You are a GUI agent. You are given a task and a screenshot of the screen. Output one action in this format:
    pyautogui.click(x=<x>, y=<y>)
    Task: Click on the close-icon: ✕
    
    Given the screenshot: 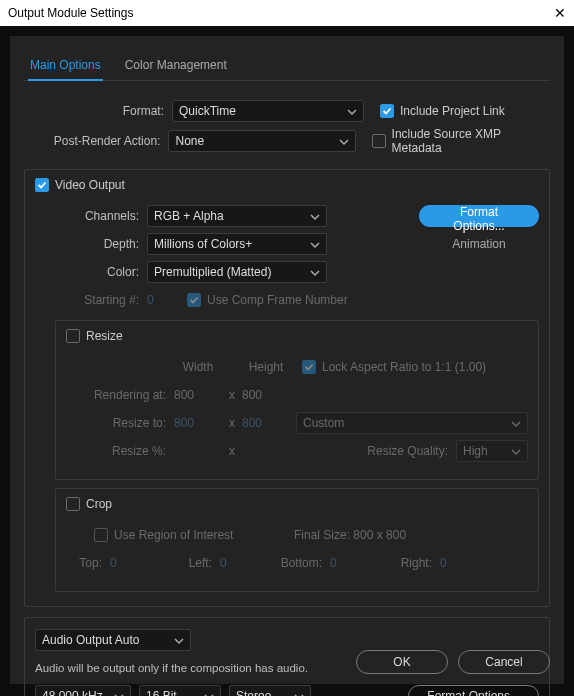 What is the action you would take?
    pyautogui.click(x=560, y=13)
    